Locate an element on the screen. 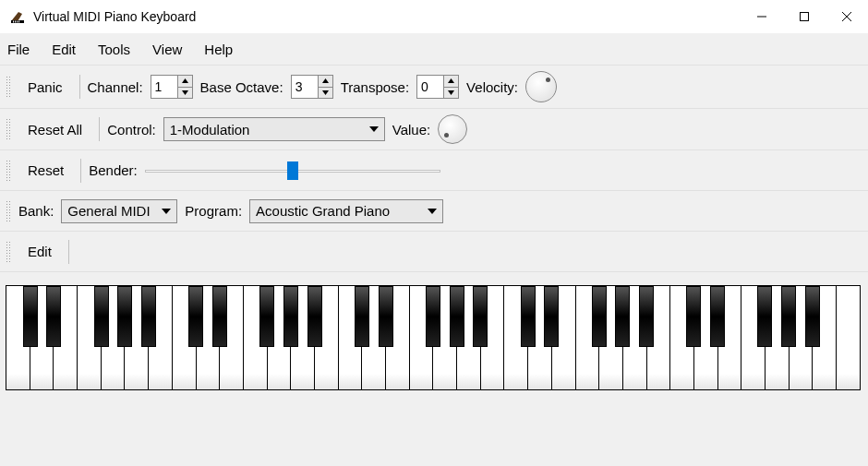  title-bar: Virtual MIDI Piano Keyboard is located at coordinates (434, 17).